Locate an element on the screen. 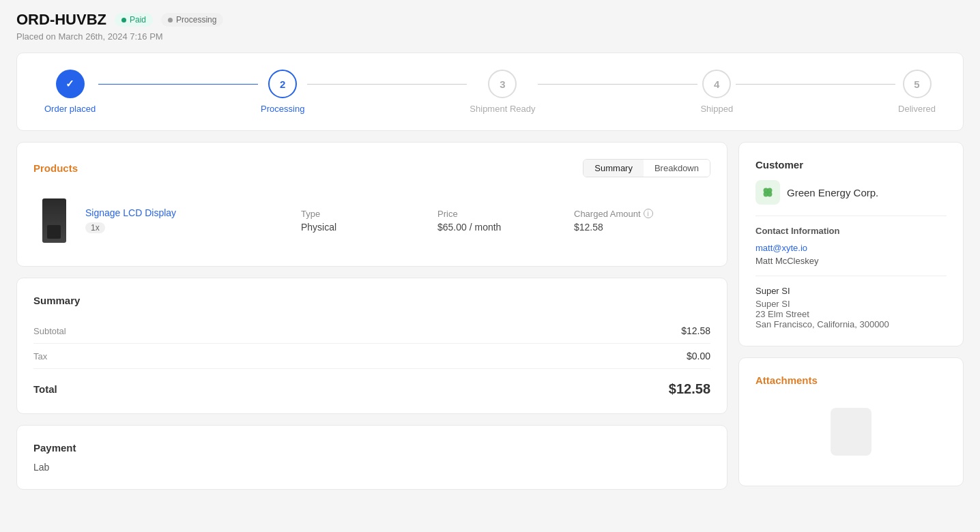 This screenshot has width=980, height=532. price-label: Price is located at coordinates (506, 214).